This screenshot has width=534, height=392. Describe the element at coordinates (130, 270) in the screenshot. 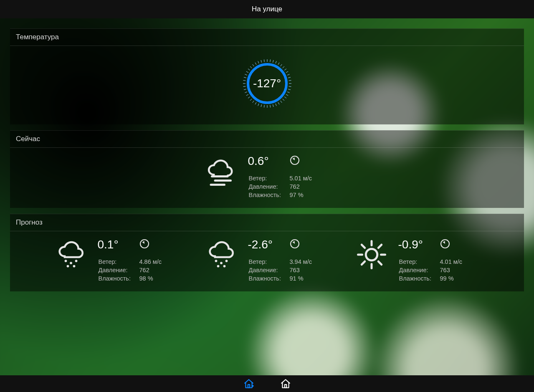

I see `forecast-details: Ветер:4.86 м/сДавление:762Влажность:98 %` at that location.